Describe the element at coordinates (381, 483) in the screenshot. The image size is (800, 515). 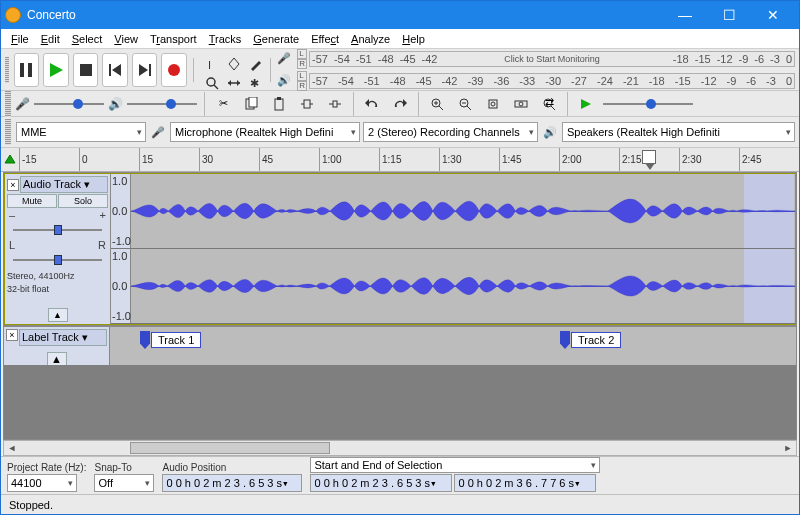
I see `selection-start-field: 0 0 h 0 2 m 2 3 . 6 5 3 s▾` at that location.